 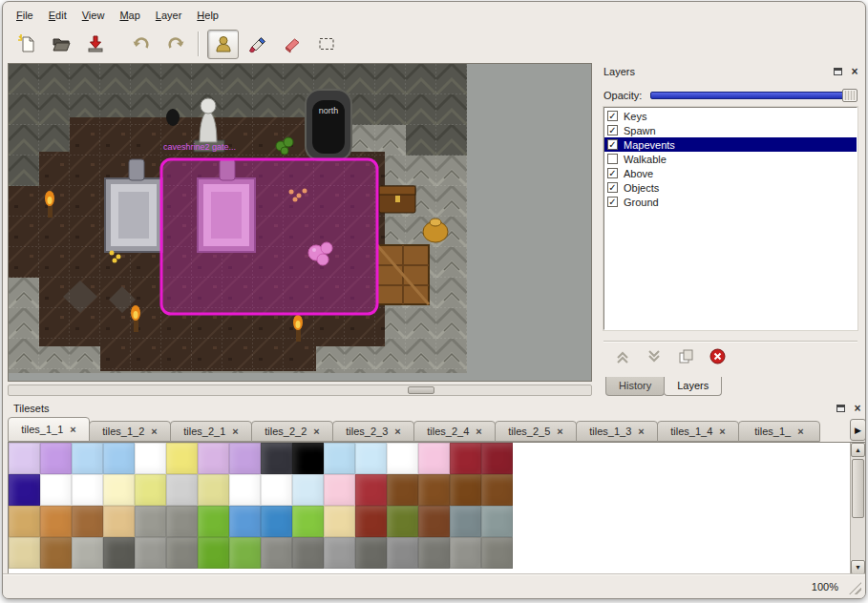 I want to click on undo-button, so click(x=141, y=44).